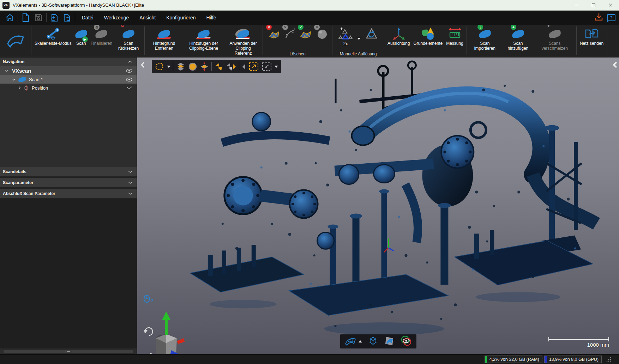  Describe the element at coordinates (54, 18) in the screenshot. I see `undo-button` at that location.